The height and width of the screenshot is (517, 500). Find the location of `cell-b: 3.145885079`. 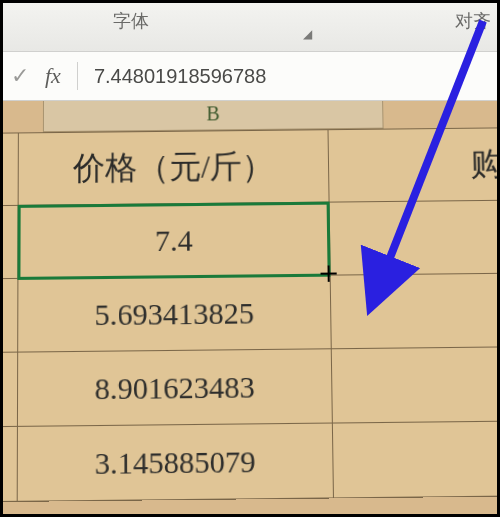

cell-b: 3.145885079 is located at coordinates (175, 462).